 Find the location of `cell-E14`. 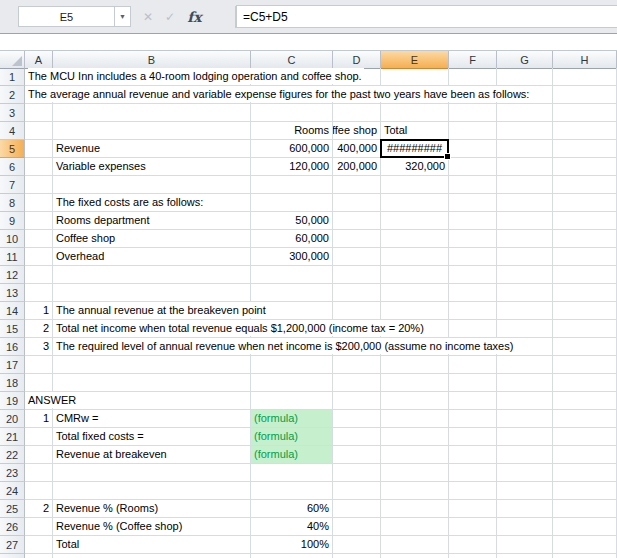

cell-E14 is located at coordinates (415, 311).